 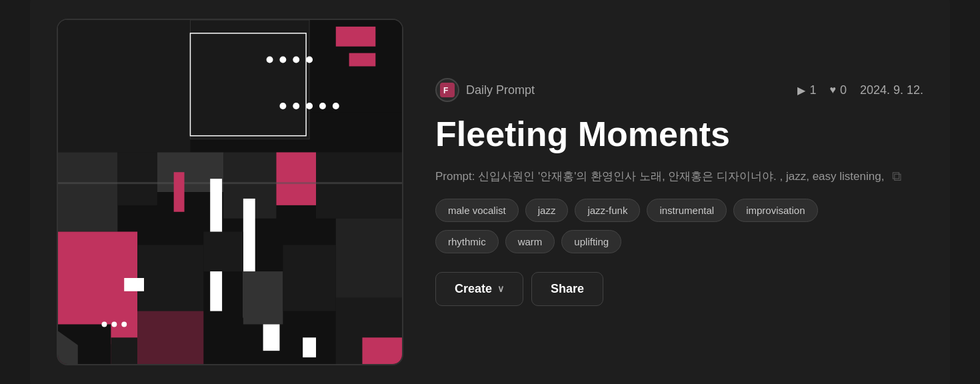 What do you see at coordinates (477, 211) in the screenshot?
I see `tag-item: male vocalist` at bounding box center [477, 211].